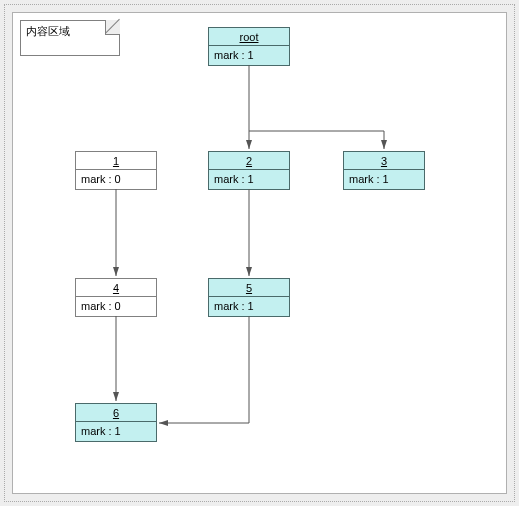  I want to click on node-6: 6 mark : 1, so click(116, 422).